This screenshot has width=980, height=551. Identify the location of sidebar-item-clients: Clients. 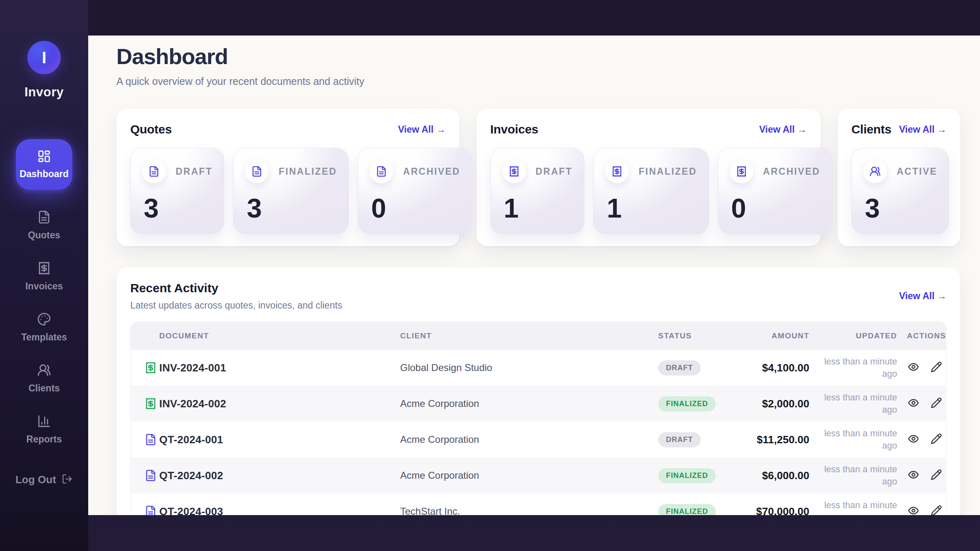
(44, 379).